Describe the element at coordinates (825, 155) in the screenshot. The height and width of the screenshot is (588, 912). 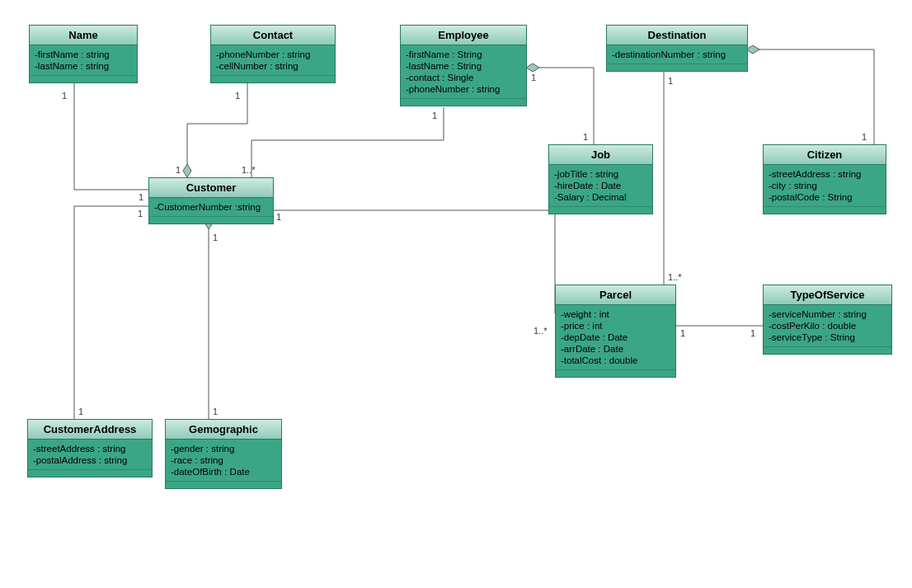
I see `class-citizen-title: Citizen` at that location.